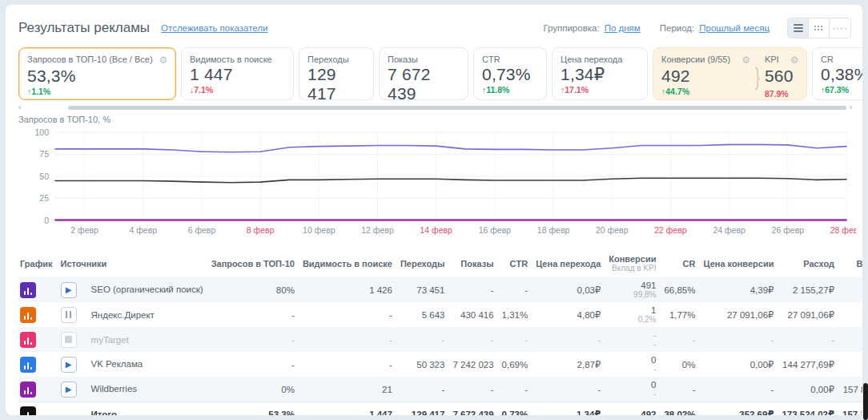 This screenshot has width=868, height=420. What do you see at coordinates (328, 59) in the screenshot?
I see `card-clicks-label: Переходы` at bounding box center [328, 59].